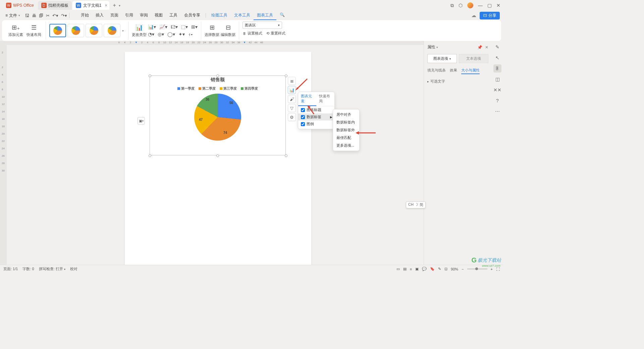 This screenshot has width=644, height=349. Describe the element at coordinates (498, 5) in the screenshot. I see `close-window-icon: ✕` at that location.